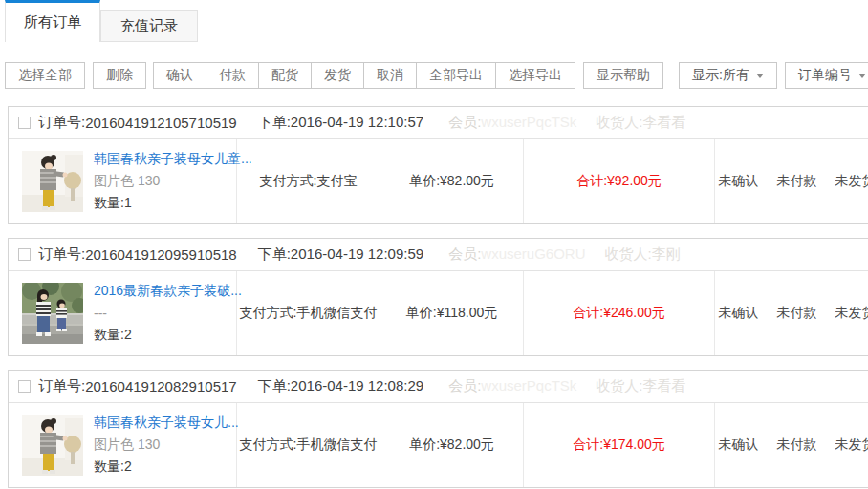 This screenshot has width=868, height=489. Describe the element at coordinates (149, 26) in the screenshot. I see `tab-recharge-records: 充值记录` at that location.